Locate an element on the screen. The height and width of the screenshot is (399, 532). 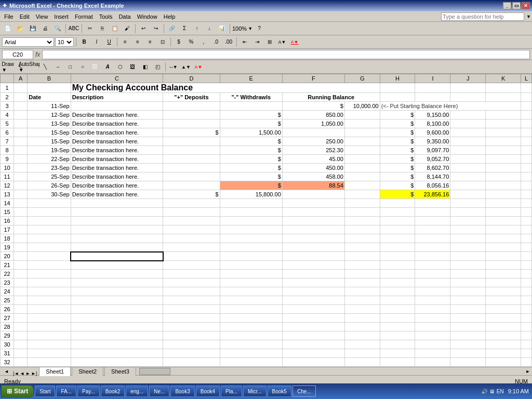
cell-l5 is located at coordinates (527, 124).